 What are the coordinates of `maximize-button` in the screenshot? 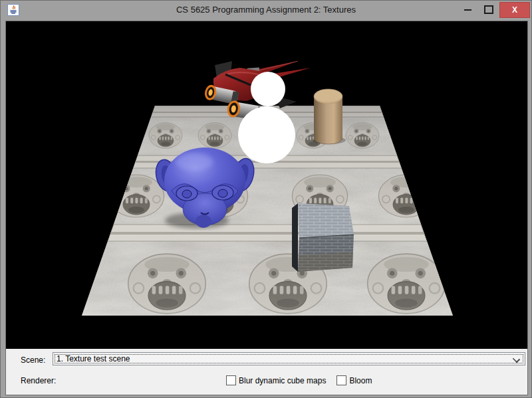 It's located at (488, 9).